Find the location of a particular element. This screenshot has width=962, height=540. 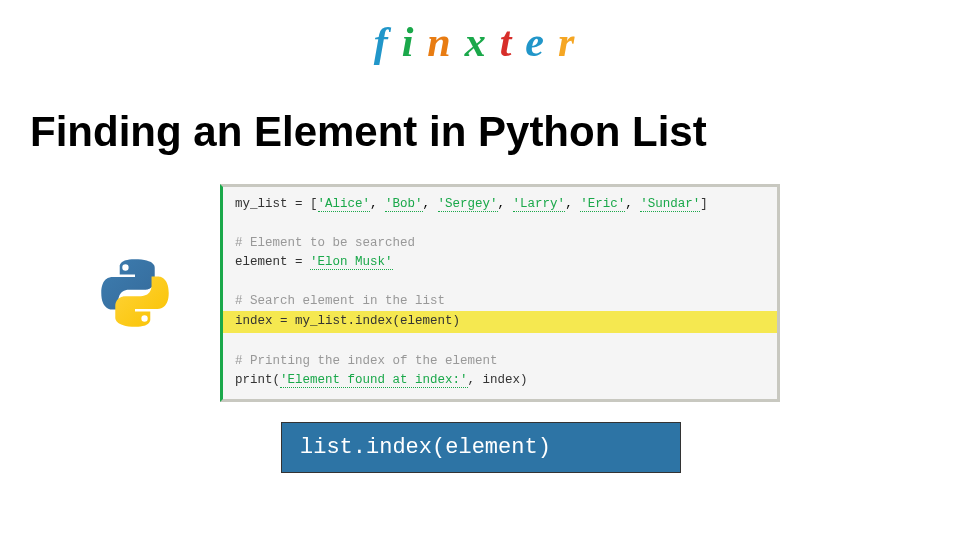

logo-letter-x: x is located at coordinates (482, 42).